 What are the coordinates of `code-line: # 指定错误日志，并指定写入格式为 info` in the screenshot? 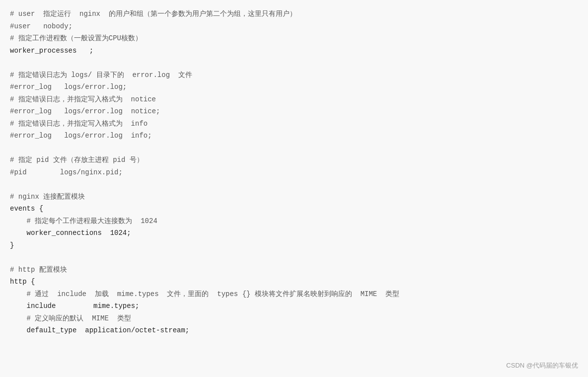 It's located at (78, 124).